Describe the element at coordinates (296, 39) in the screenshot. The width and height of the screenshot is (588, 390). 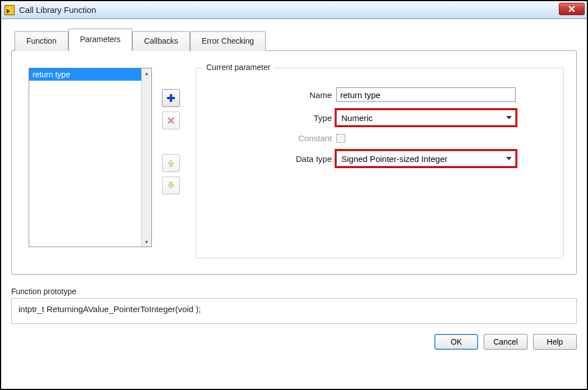
I see `tab-strip: Function Parameters Callbacks Error Chec…` at that location.